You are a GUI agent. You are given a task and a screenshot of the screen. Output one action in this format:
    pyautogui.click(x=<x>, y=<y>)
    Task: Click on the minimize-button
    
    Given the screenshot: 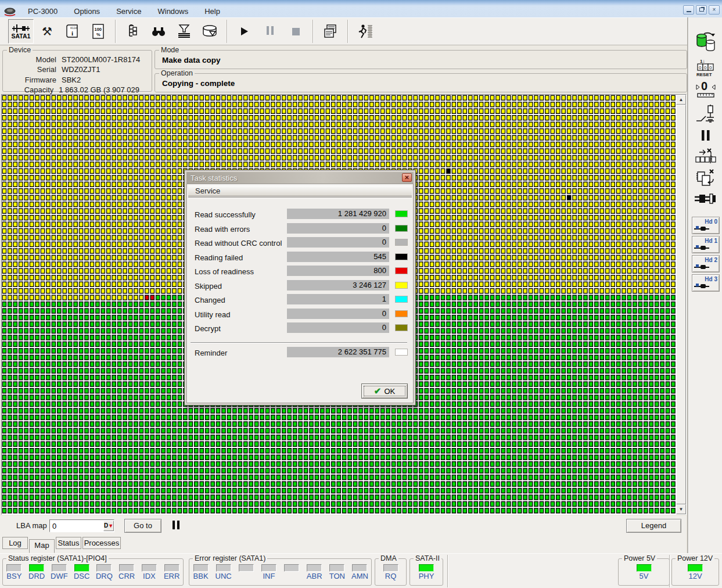 What is the action you would take?
    pyautogui.click(x=689, y=10)
    